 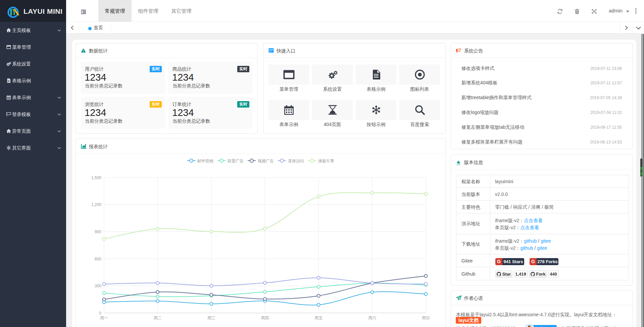 I want to click on svg-text: 周六, so click(x=372, y=318).